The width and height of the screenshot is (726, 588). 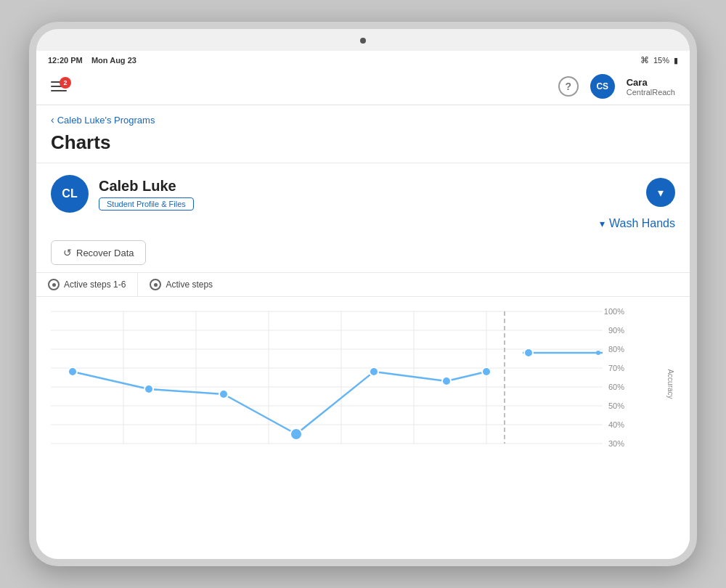 What do you see at coordinates (363, 226) in the screenshot?
I see `wash-hands-row: ▾ Wash Hands` at bounding box center [363, 226].